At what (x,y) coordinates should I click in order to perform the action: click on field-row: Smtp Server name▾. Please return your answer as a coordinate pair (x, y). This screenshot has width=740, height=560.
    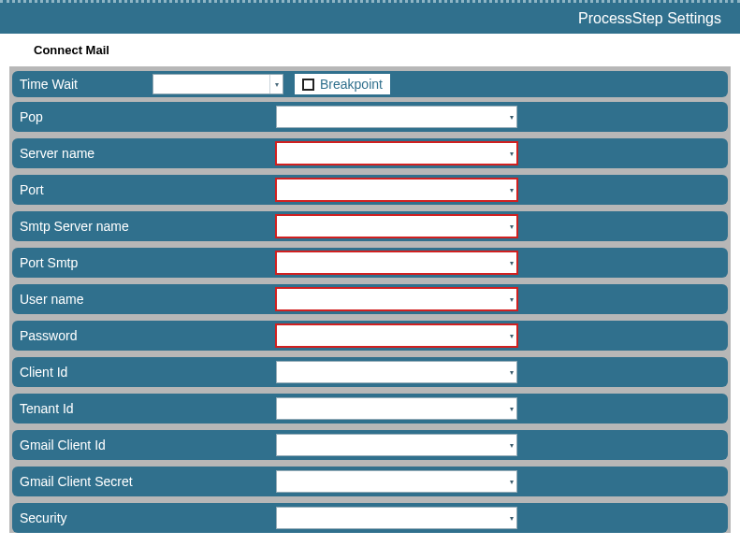
    Looking at the image, I should click on (370, 226).